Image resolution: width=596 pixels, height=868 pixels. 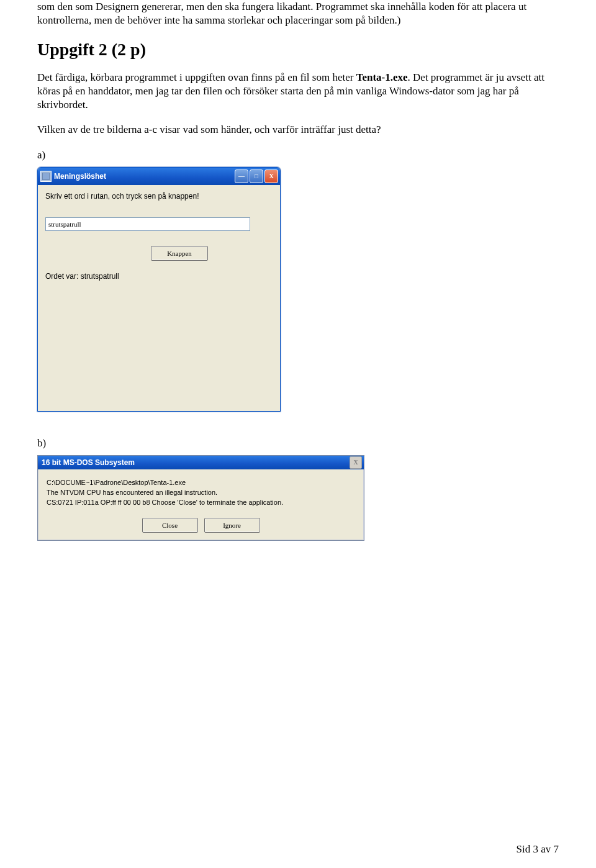 What do you see at coordinates (170, 525) in the screenshot?
I see `dos-close-action-button: Close` at bounding box center [170, 525].